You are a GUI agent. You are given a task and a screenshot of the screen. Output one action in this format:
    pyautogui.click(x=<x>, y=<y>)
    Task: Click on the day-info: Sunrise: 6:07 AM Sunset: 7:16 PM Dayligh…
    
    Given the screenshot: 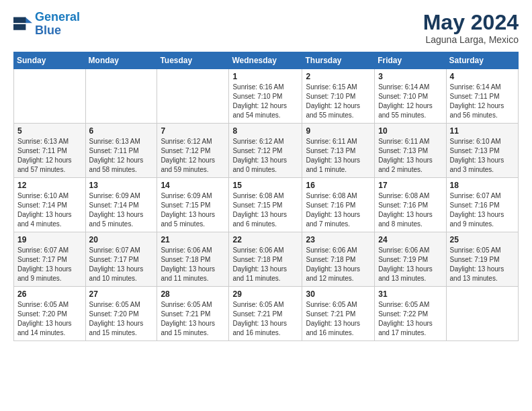 What is the action you would take?
    pyautogui.click(x=482, y=210)
    